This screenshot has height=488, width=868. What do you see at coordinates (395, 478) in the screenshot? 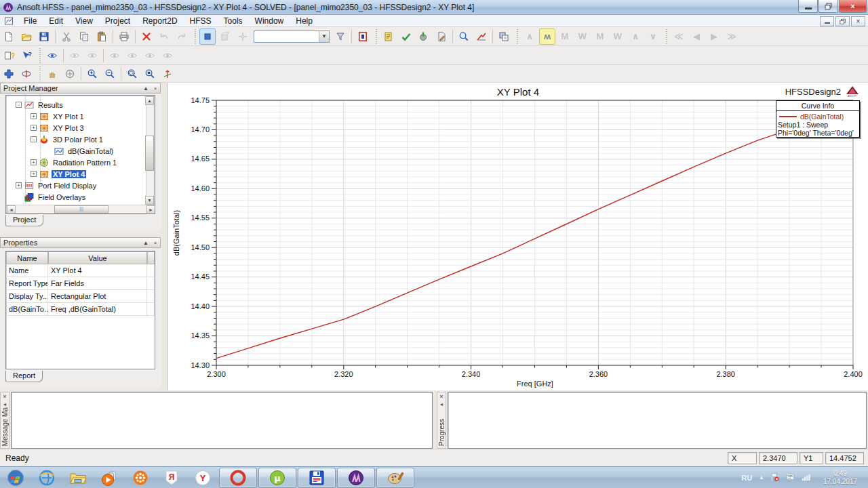
I see `paint-icon` at bounding box center [395, 478].